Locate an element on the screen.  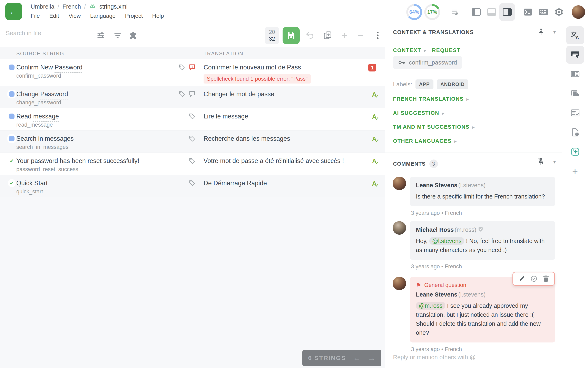
table-row: Read message read_message Lire le messag… is located at coordinates (193, 119).